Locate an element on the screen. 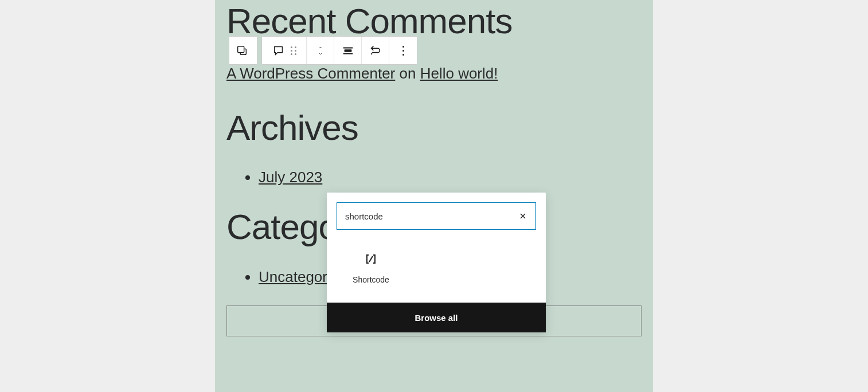  clear-search-icon is located at coordinates (523, 216).